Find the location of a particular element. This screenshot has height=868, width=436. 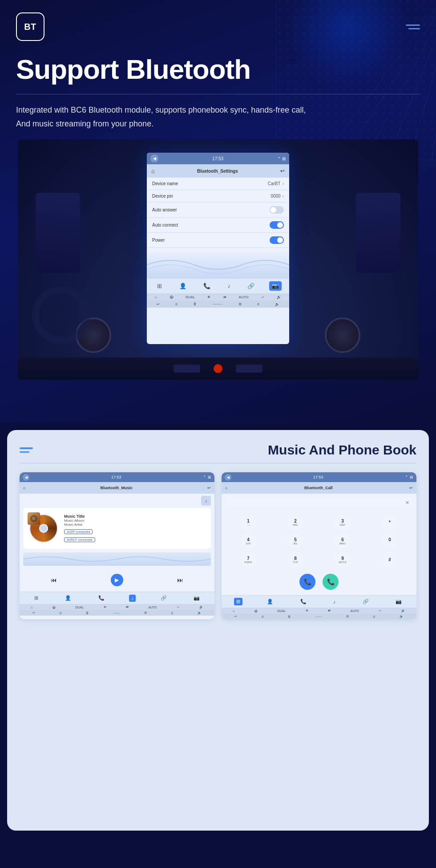

dial-6: 6MNO is located at coordinates (343, 541).